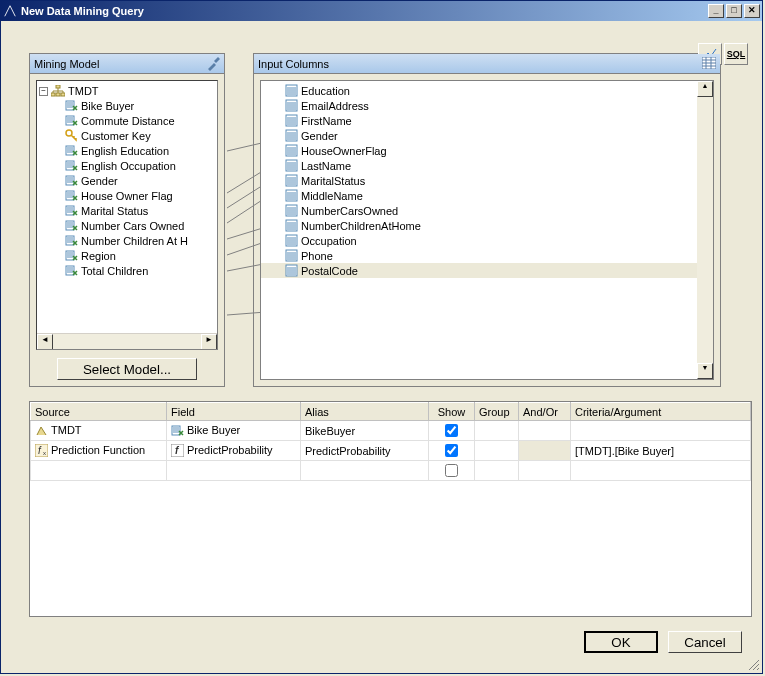 The height and width of the screenshot is (676, 765). What do you see at coordinates (209, 342) in the screenshot?
I see `scroll-right-button: ►` at bounding box center [209, 342].